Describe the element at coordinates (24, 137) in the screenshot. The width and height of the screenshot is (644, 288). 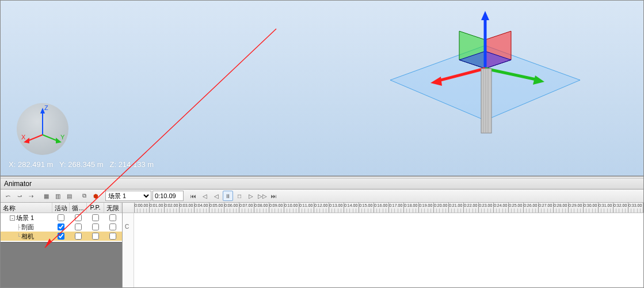
I see `svg-text: X` at that location.